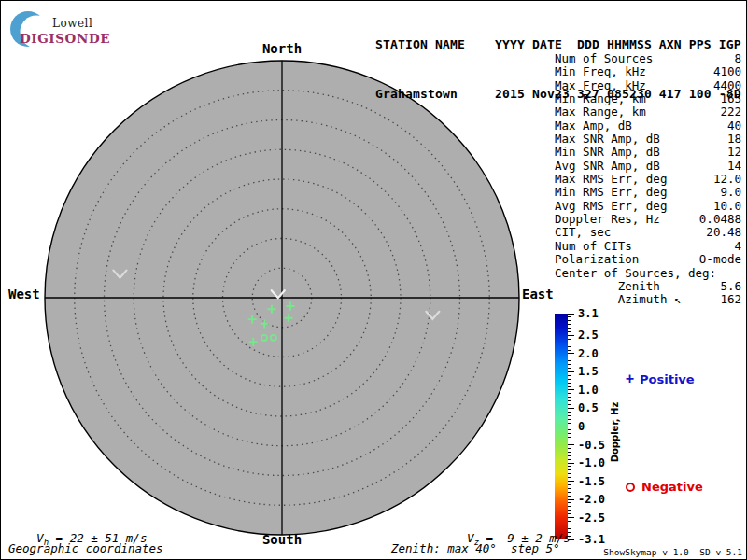  What do you see at coordinates (648, 259) in the screenshot?
I see `stat-row: PolarizationO-mode` at bounding box center [648, 259].